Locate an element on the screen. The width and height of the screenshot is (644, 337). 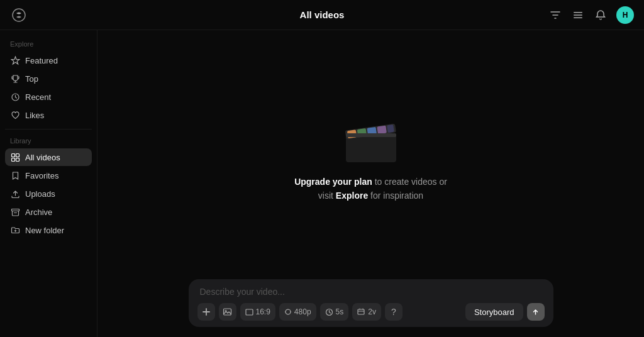
sidebar-item-all-videos: All videos is located at coordinates (48, 157).